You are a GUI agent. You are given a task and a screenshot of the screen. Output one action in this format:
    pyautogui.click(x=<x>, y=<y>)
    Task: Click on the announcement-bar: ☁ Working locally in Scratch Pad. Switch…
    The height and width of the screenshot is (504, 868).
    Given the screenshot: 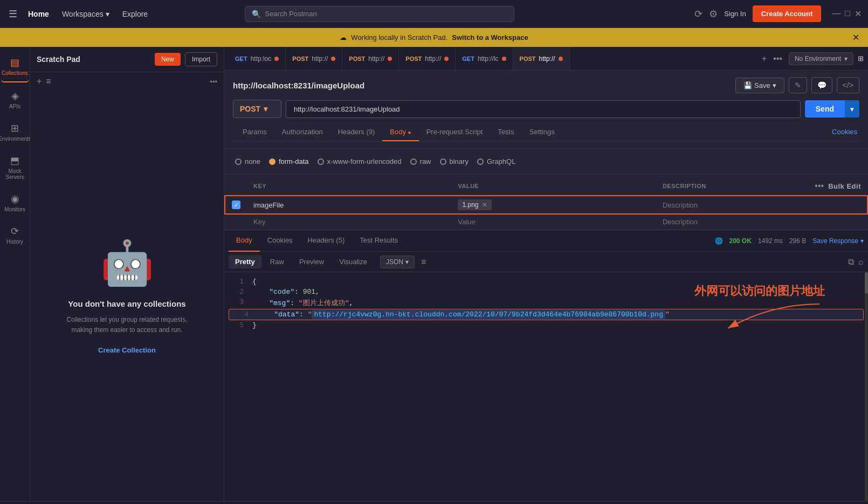 What is the action you would take?
    pyautogui.click(x=434, y=38)
    